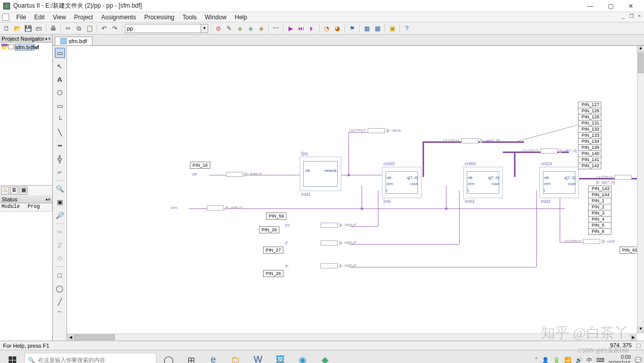 The width and height of the screenshot is (644, 363). What do you see at coordinates (367, 28) in the screenshot?
I see `chip1-icon: ▦` at bounding box center [367, 28].